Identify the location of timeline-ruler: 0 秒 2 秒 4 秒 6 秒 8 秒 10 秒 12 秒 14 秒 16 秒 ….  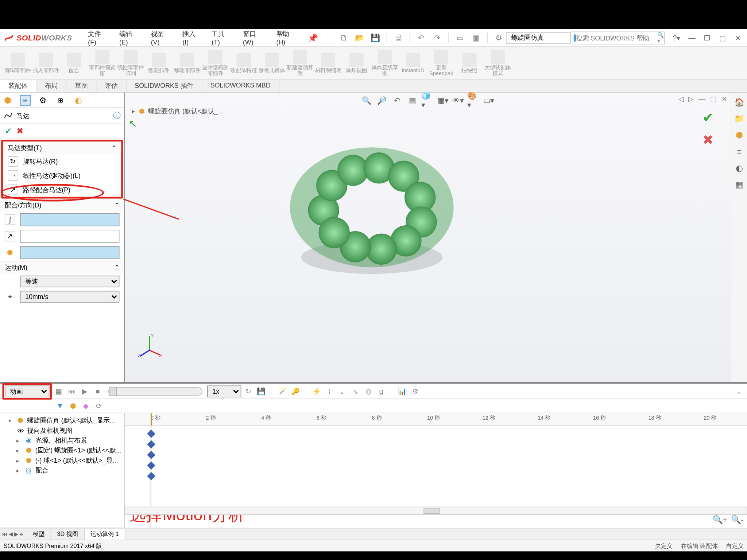
(436, 419).